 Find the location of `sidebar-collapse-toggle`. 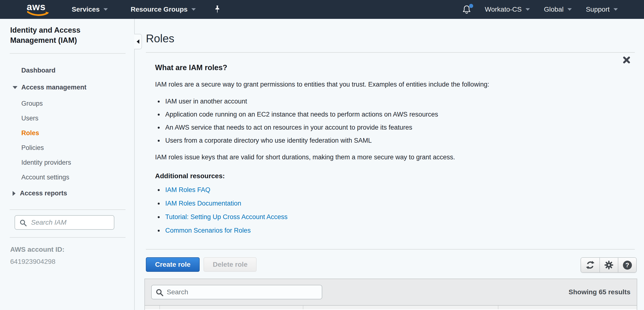

sidebar-collapse-toggle is located at coordinates (138, 42).